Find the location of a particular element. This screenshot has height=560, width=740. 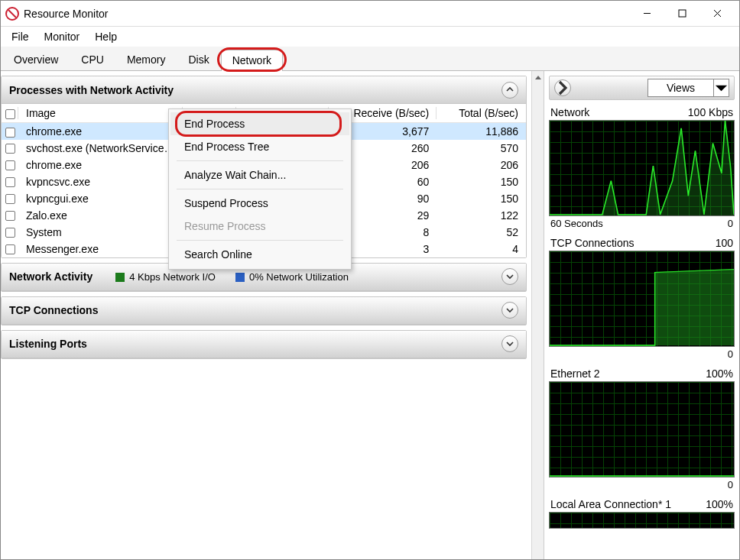

tab-memory: Memory is located at coordinates (147, 60).